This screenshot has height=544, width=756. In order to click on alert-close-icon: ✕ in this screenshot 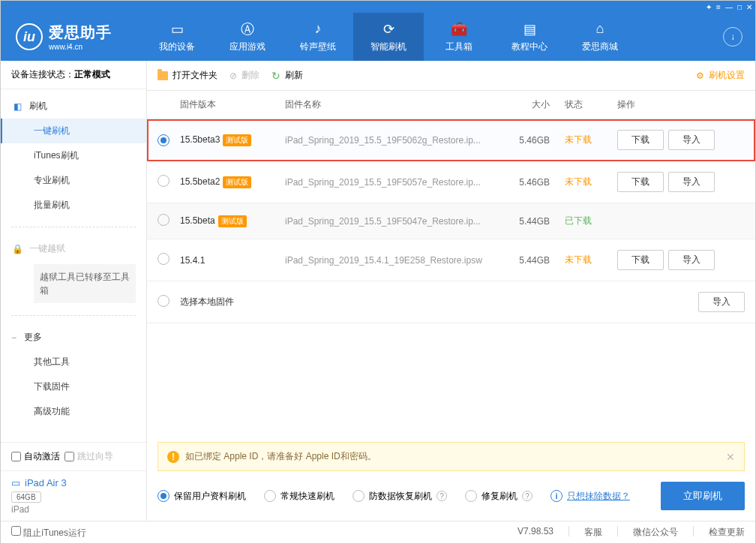, I will do `click(730, 457)`.